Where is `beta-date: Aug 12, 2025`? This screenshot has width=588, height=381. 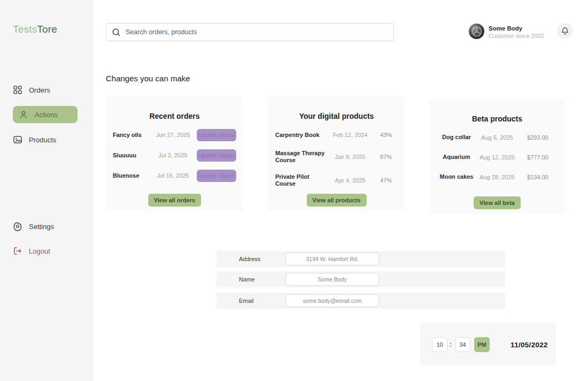 beta-date: Aug 12, 2025 is located at coordinates (497, 157).